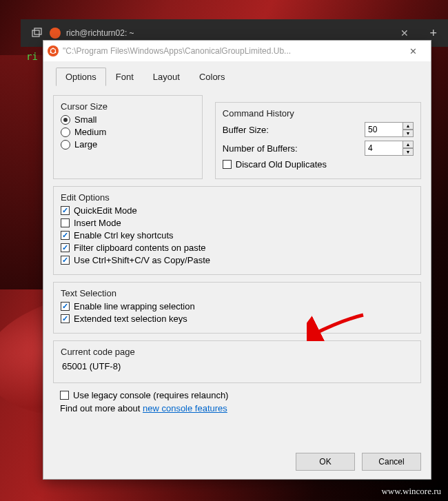 This screenshot has height=501, width=448. I want to click on ok-button: OK, so click(325, 462).